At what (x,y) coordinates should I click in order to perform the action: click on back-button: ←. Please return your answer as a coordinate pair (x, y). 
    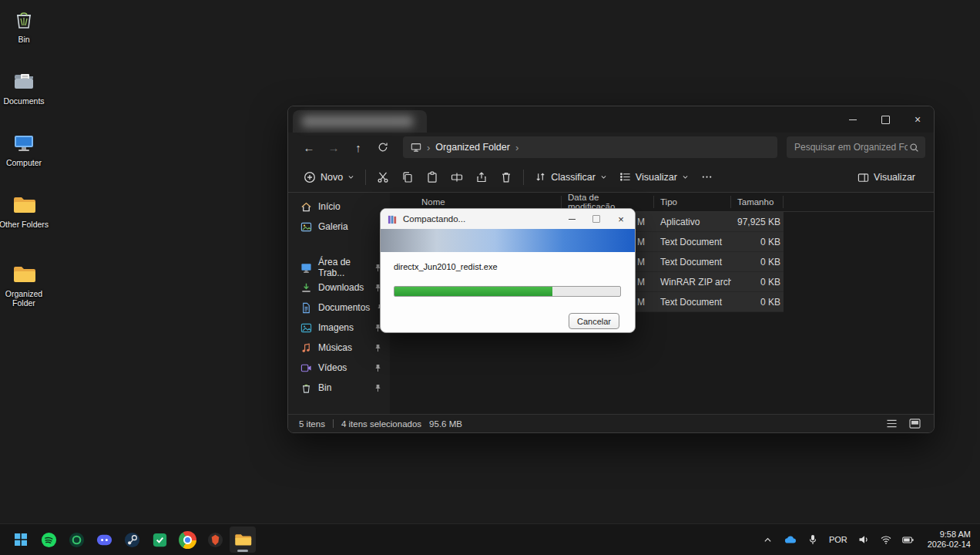
    Looking at the image, I should click on (309, 147).